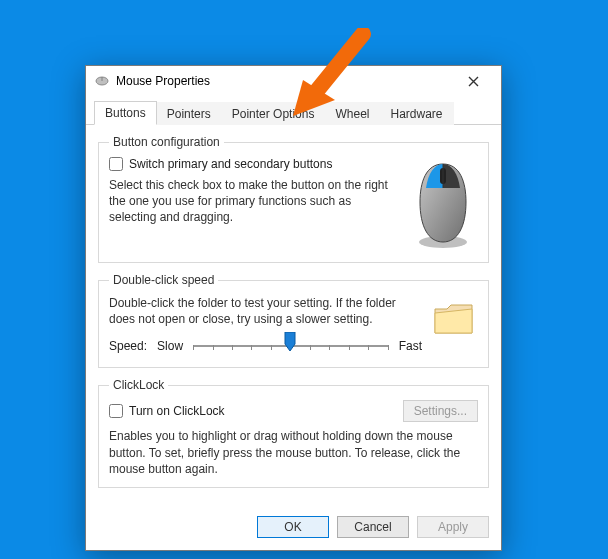  Describe the element at coordinates (284, 81) in the screenshot. I see `window-title: Mouse Properties` at that location.